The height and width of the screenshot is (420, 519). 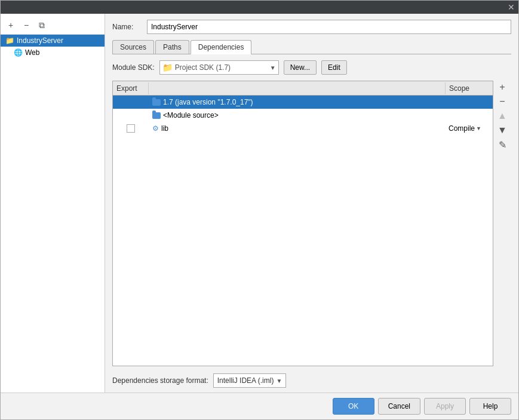 I want to click on col-scope-header: Scope, so click(x=469, y=88).